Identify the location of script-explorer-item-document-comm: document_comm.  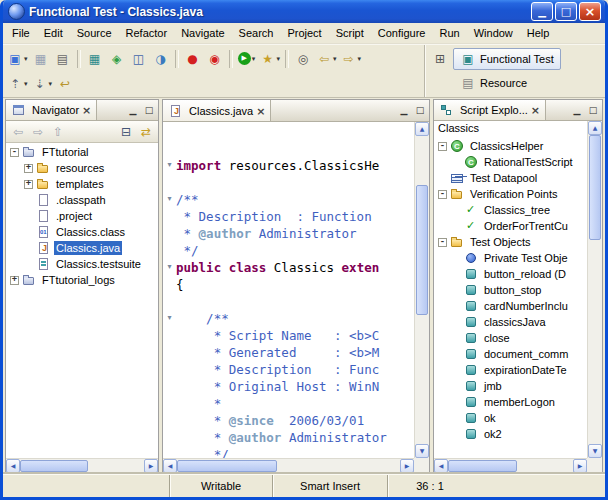
(510, 354).